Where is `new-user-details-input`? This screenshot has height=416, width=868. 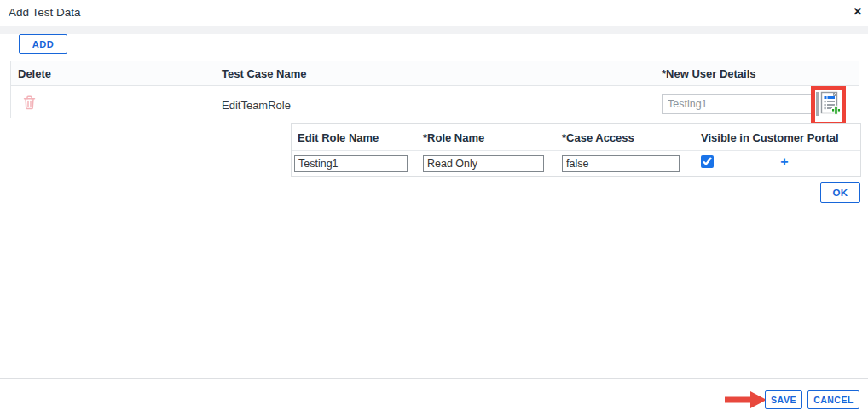 new-user-details-input is located at coordinates (738, 104).